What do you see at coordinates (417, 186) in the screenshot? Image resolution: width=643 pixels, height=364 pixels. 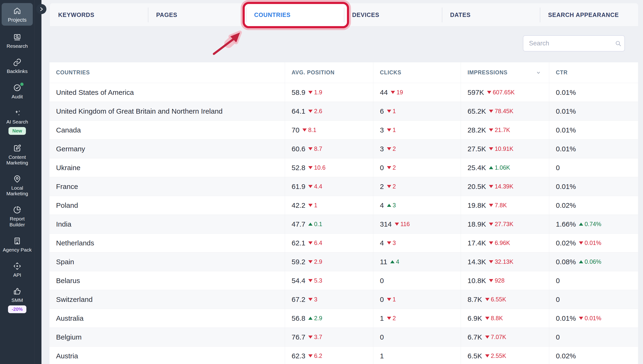 I see `cell-clicks: 22` at bounding box center [417, 186].